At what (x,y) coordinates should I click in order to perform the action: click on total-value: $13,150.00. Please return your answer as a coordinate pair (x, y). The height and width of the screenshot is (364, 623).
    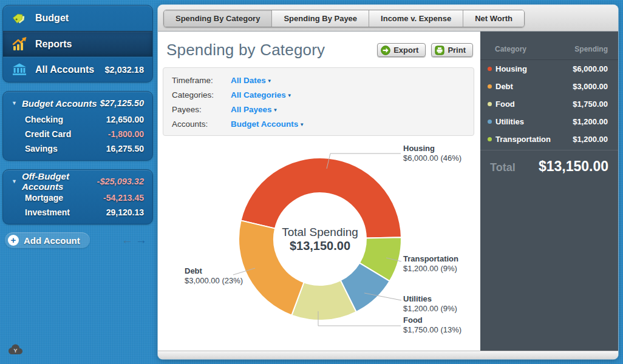
    Looking at the image, I should click on (573, 166).